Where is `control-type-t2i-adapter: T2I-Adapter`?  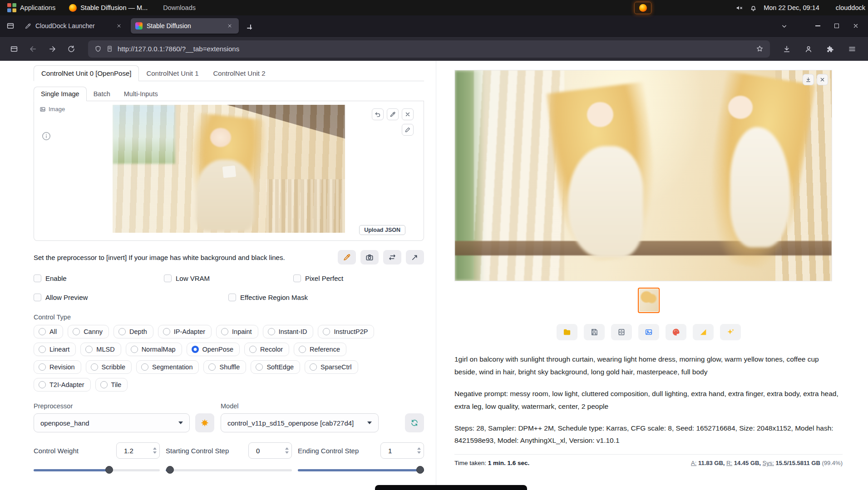 control-type-t2i-adapter: T2I-Adapter is located at coordinates (62, 385).